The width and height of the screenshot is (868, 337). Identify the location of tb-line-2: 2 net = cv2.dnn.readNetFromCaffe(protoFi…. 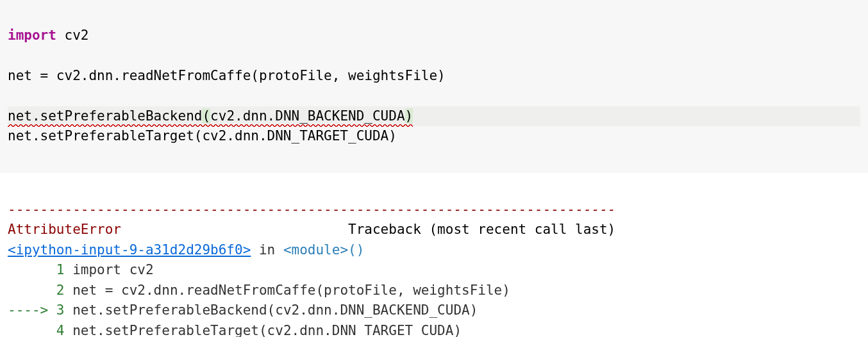
(259, 290).